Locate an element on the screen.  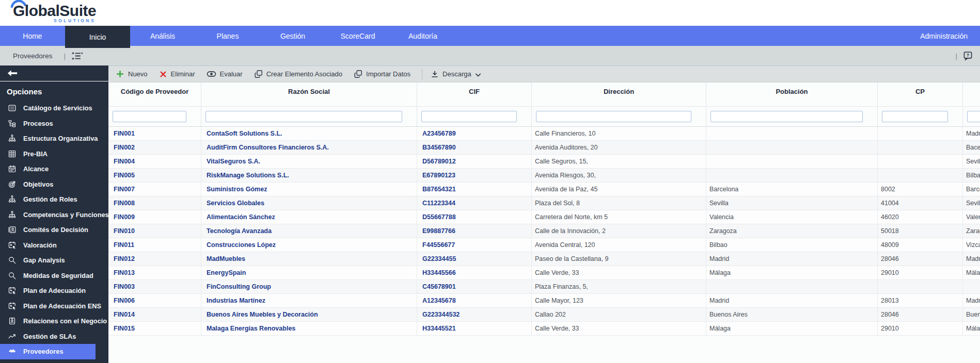
table-row: FIN003FinConsulting GroupC45678901Plaza … is located at coordinates (544, 287).